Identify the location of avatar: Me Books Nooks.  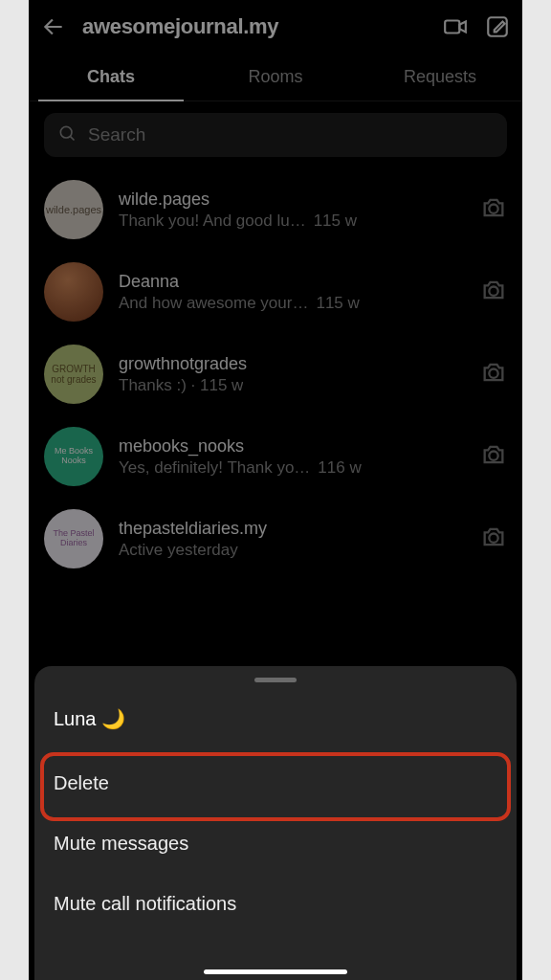
(74, 457).